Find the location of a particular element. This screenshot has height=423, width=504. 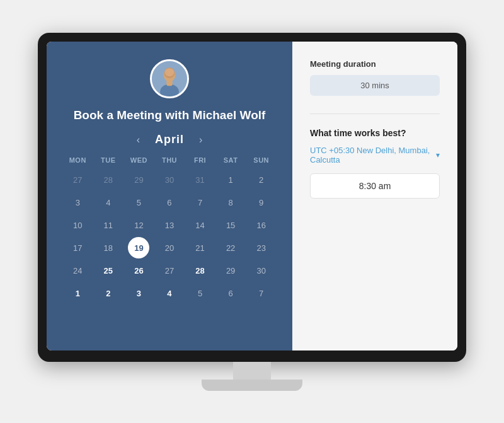

calendar-header-row: MONTUEWEDTHUFRISATSUN is located at coordinates (169, 160).